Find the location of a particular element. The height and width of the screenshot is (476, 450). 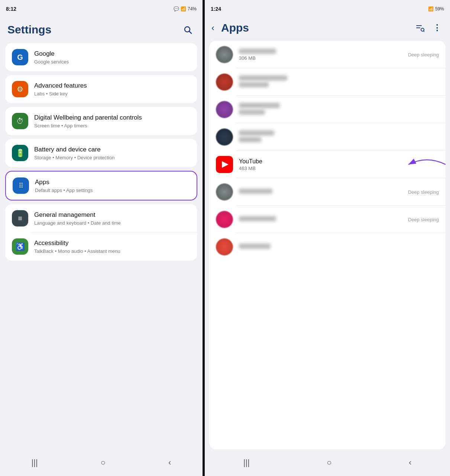

app-icon-red is located at coordinates (224, 82).